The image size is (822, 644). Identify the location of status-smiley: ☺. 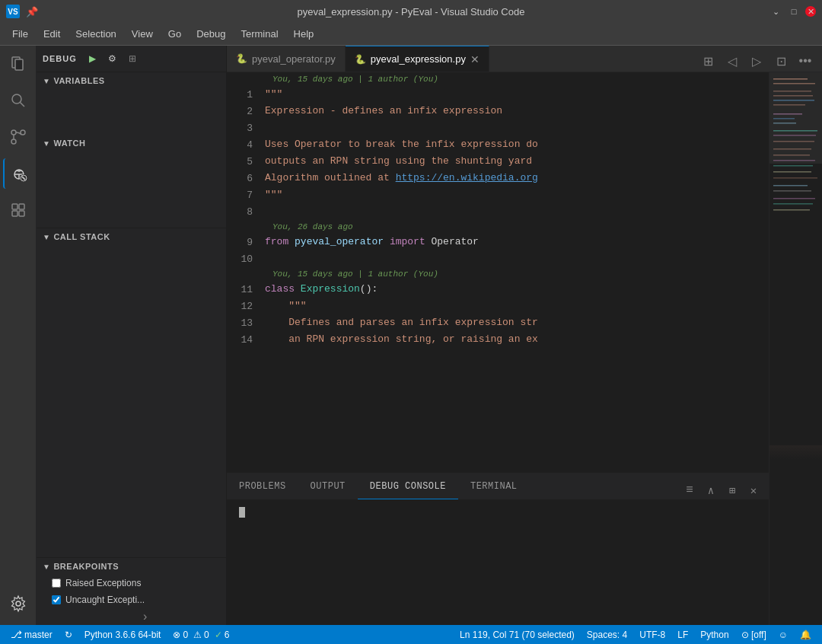
(783, 635).